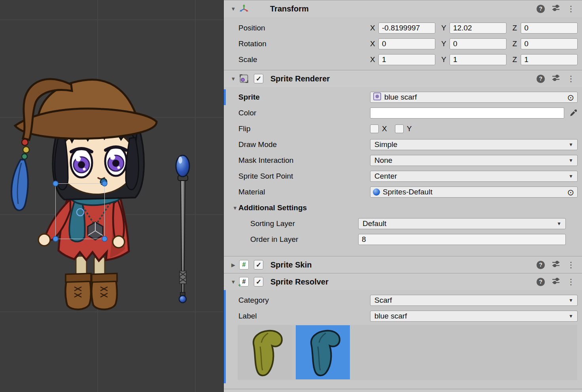  Describe the element at coordinates (549, 60) in the screenshot. I see `scale-z-input` at that location.